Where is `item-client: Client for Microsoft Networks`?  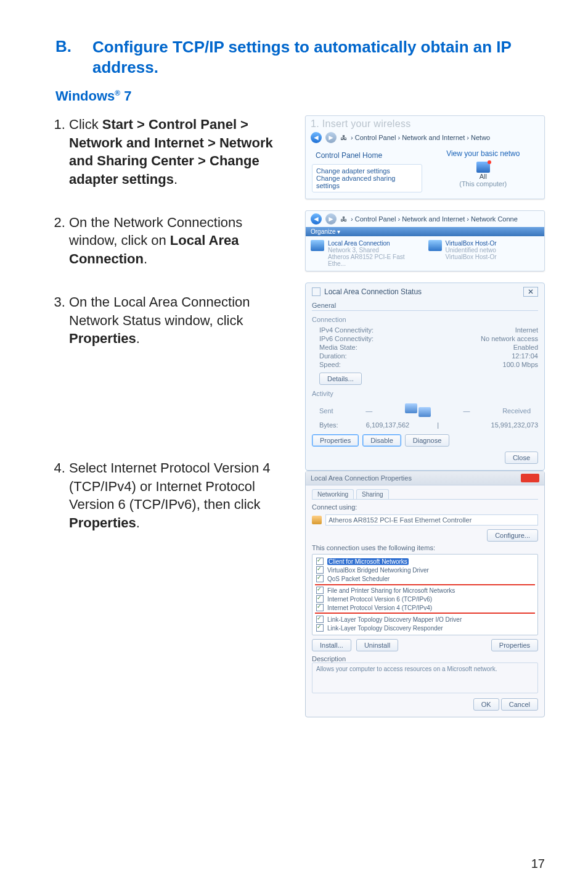
item-client: Client for Microsoft Networks is located at coordinates (368, 561).